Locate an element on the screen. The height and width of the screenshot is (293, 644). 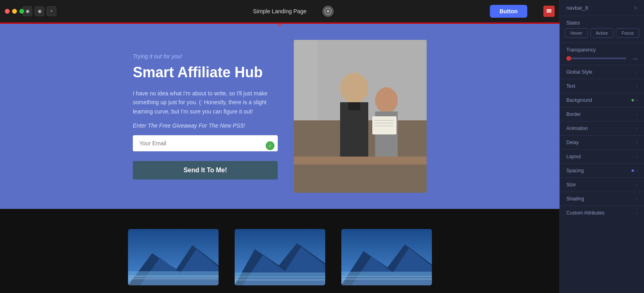
panel-section-background: Background › is located at coordinates (602, 100).